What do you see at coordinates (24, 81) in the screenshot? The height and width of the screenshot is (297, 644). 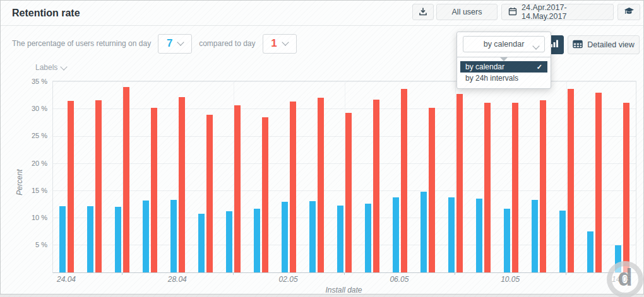 I see `y-axis-label: 35 %` at bounding box center [24, 81].